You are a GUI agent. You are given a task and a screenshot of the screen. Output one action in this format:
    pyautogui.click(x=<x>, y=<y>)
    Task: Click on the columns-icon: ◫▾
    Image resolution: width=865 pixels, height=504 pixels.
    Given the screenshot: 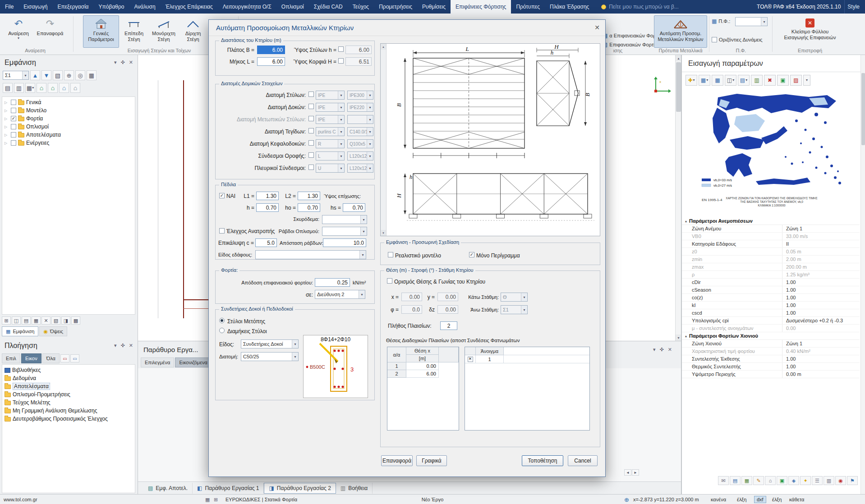 What is the action you would take?
    pyautogui.click(x=731, y=80)
    